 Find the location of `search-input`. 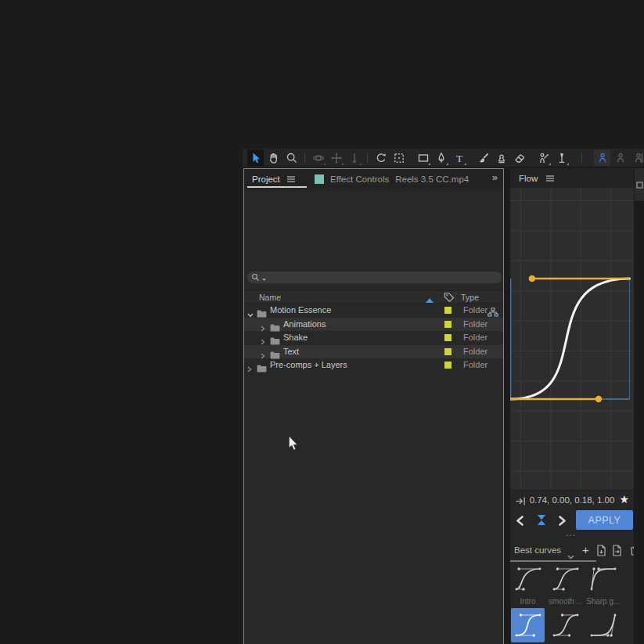

search-input is located at coordinates (374, 277).